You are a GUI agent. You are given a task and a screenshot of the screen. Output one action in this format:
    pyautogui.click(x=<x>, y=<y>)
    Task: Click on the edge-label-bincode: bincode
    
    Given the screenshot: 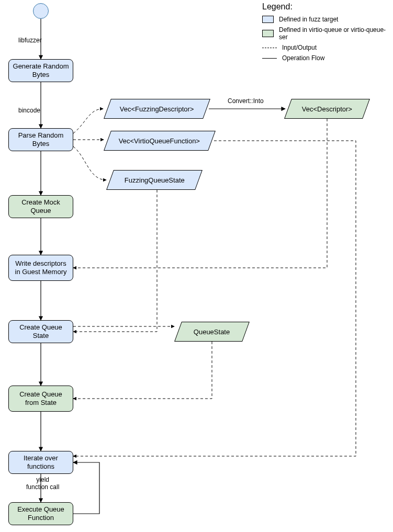 What is the action you would take?
    pyautogui.click(x=29, y=110)
    